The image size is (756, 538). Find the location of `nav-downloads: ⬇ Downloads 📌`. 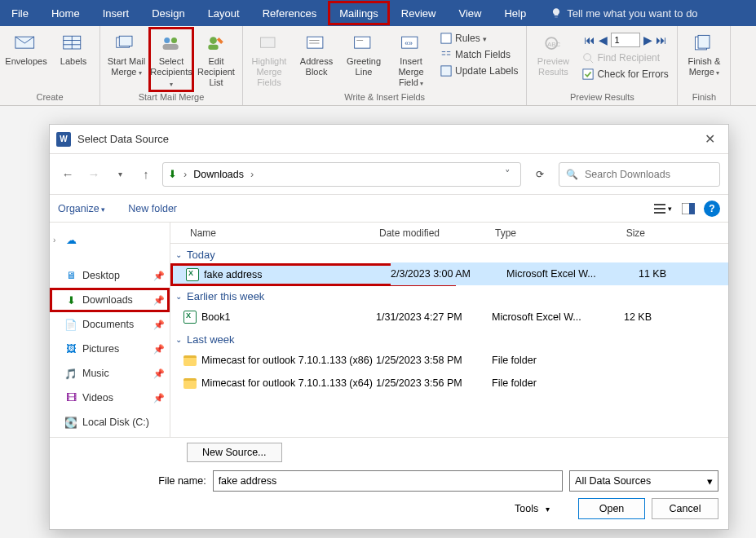

nav-downloads: ⬇ Downloads 📌 is located at coordinates (109, 300).